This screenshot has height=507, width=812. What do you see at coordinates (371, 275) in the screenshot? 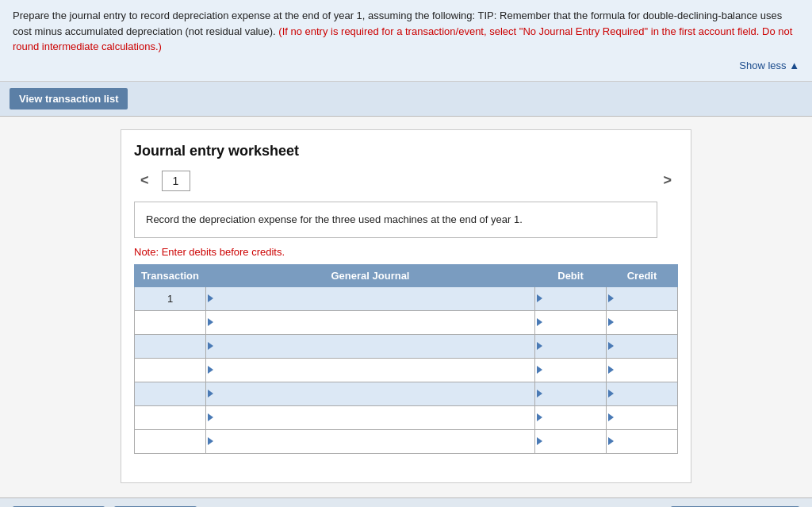
I see `col-header-general-journal: General Journal` at bounding box center [371, 275].